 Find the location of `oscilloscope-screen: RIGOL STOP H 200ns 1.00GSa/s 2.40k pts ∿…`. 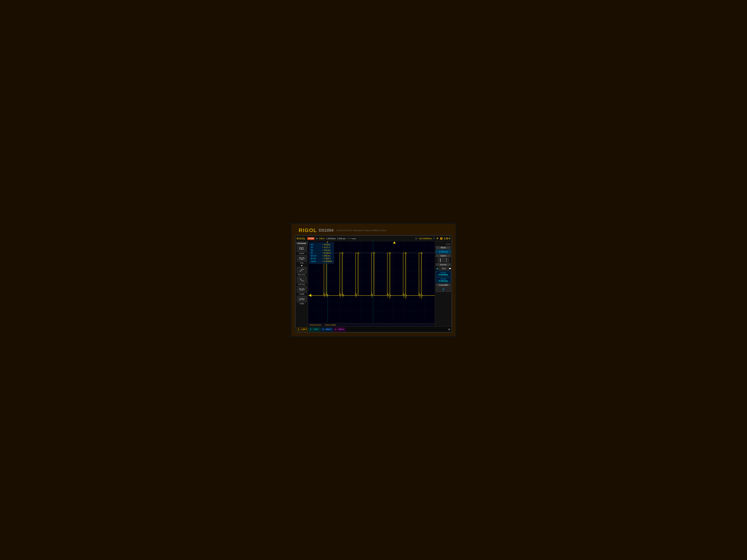

oscilloscope-screen: RIGOL STOP H 200ns 1.00GSa/s 2.40k pts ∿… is located at coordinates (374, 284).